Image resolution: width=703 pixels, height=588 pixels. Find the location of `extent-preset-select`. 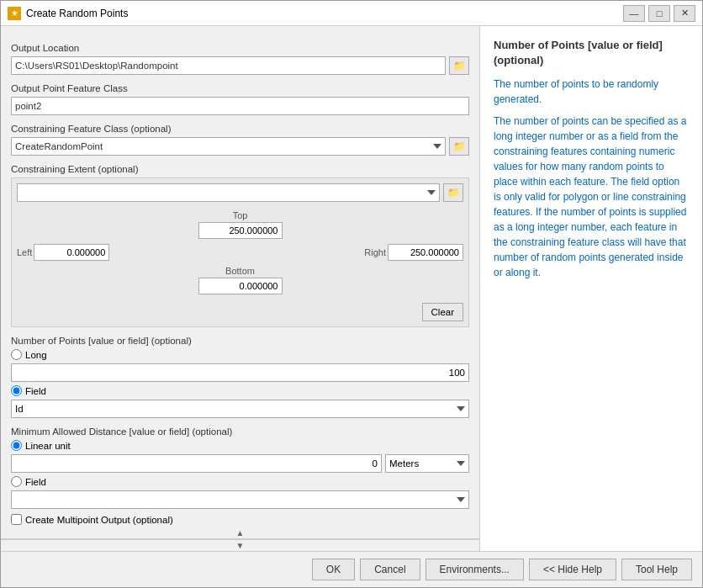

extent-preset-select is located at coordinates (229, 193).